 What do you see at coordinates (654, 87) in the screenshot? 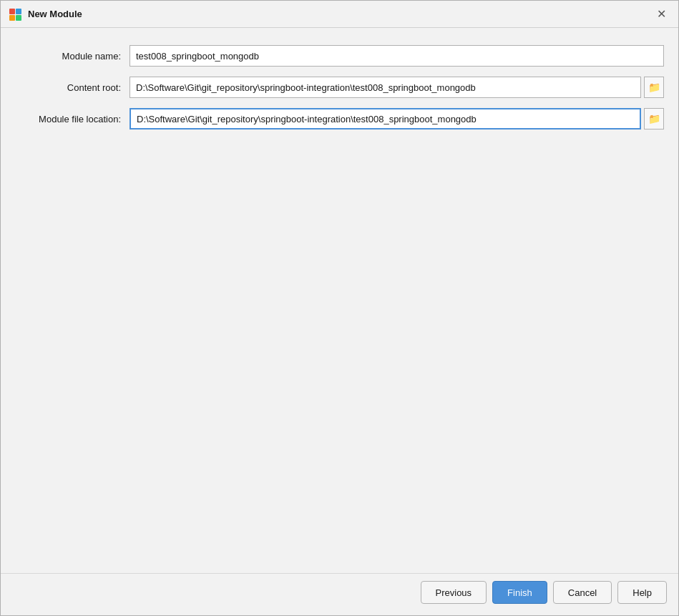
I see `content-root-browse-button: 📁` at bounding box center [654, 87].